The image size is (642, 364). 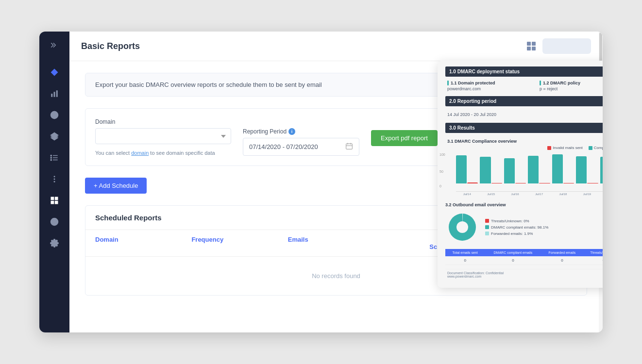 What do you see at coordinates (571, 86) in the screenshot?
I see `pdf-dmarc-policy: 1.2 DMARC policy p = reject` at bounding box center [571, 86].